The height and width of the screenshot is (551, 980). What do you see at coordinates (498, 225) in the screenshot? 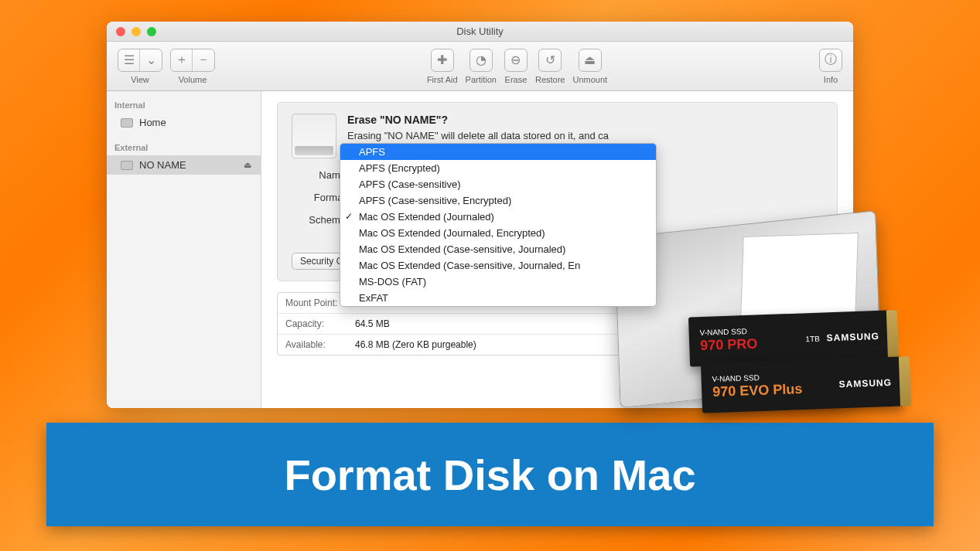
I see `format-dropdown: APFS APFS (Encrypted) APFS (Case-sensiti…` at bounding box center [498, 225].